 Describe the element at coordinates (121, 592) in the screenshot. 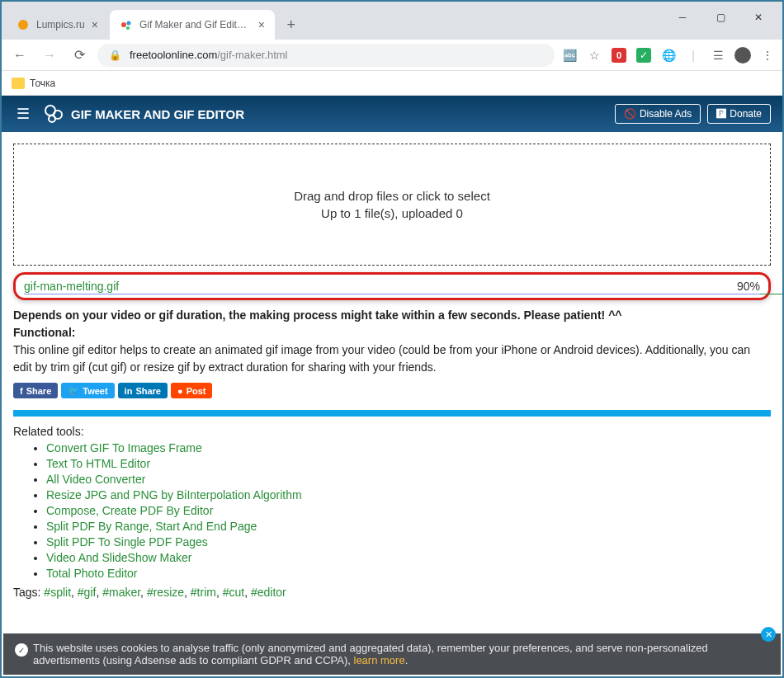

I see `tag-link: #maker` at that location.